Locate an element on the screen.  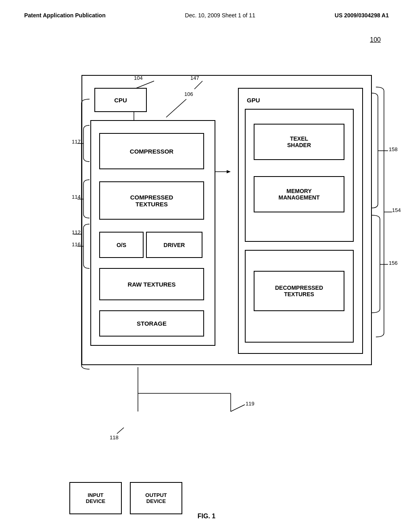
ref-158: 158 is located at coordinates (393, 149).